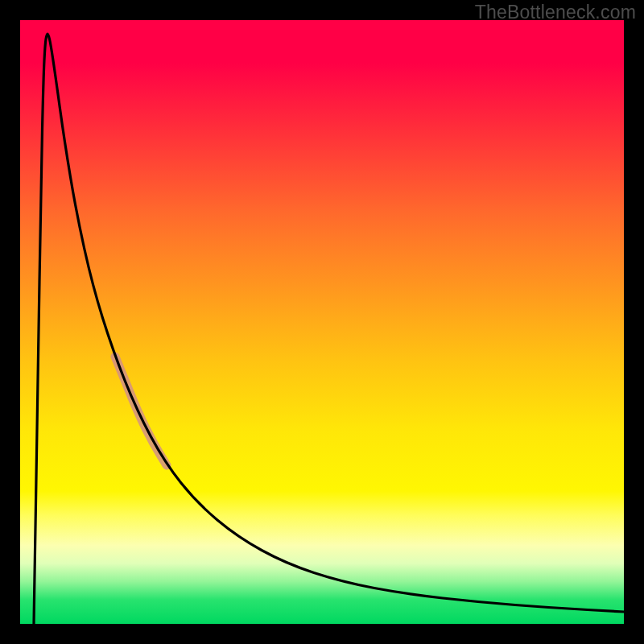  What do you see at coordinates (555, 13) in the screenshot?
I see `watermark-text: TheBottleneck.com` at bounding box center [555, 13].